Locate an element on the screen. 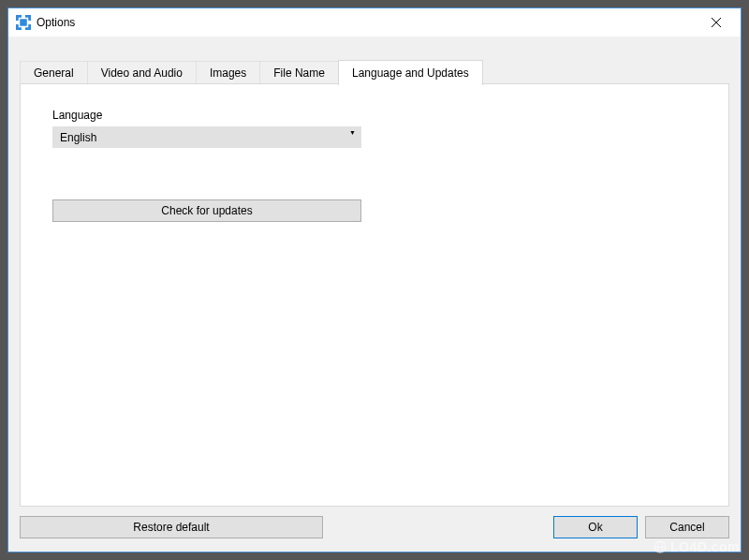  tab-label: Video and Audio is located at coordinates (142, 73).